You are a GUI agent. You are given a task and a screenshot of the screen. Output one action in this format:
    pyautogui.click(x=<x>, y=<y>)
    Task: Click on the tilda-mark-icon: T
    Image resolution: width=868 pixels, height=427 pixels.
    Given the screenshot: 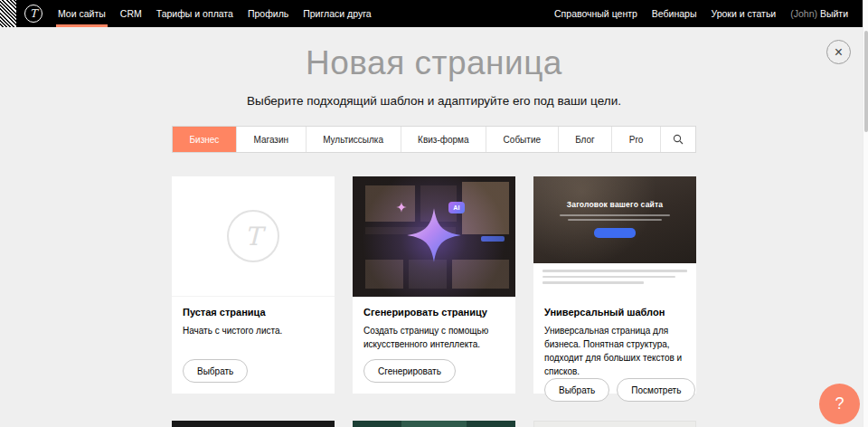 What is the action you would take?
    pyautogui.click(x=253, y=236)
    